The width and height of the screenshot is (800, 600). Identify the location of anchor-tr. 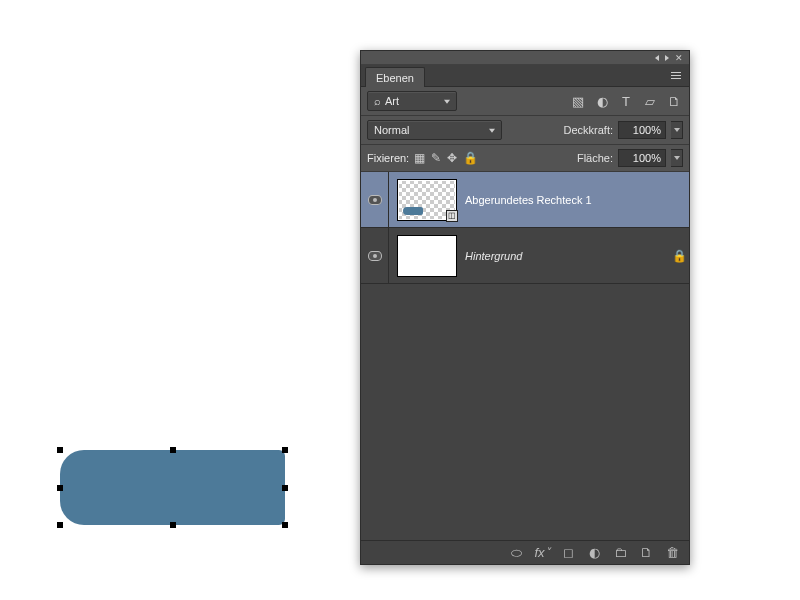
(285, 450).